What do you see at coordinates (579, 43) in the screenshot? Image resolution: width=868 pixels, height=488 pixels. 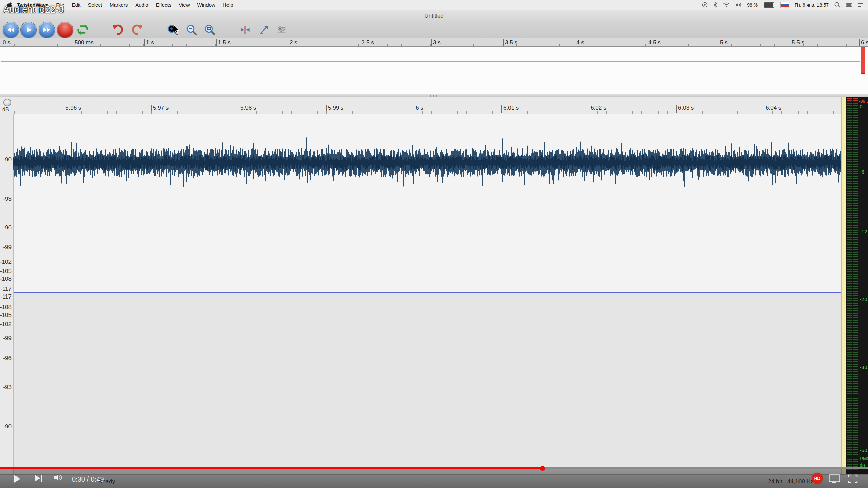 I see `ruler-tick-label: 4 s` at bounding box center [579, 43].